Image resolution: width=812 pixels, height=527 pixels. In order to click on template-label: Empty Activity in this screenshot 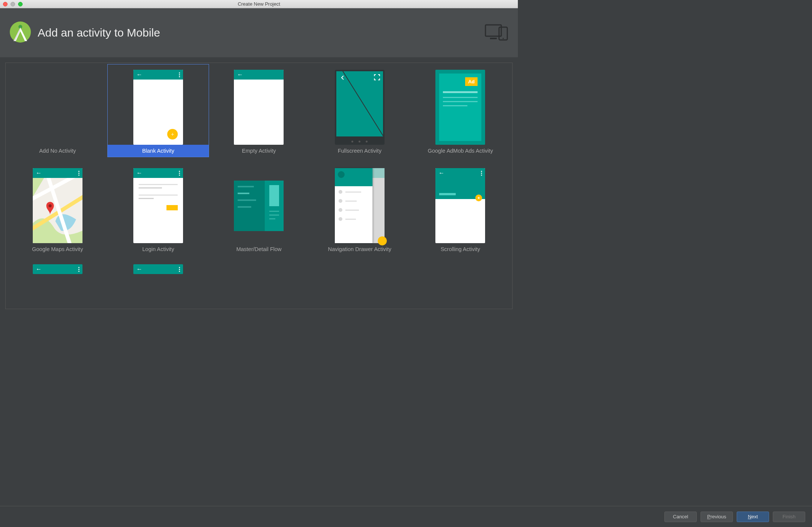, I will do `click(259, 151)`.